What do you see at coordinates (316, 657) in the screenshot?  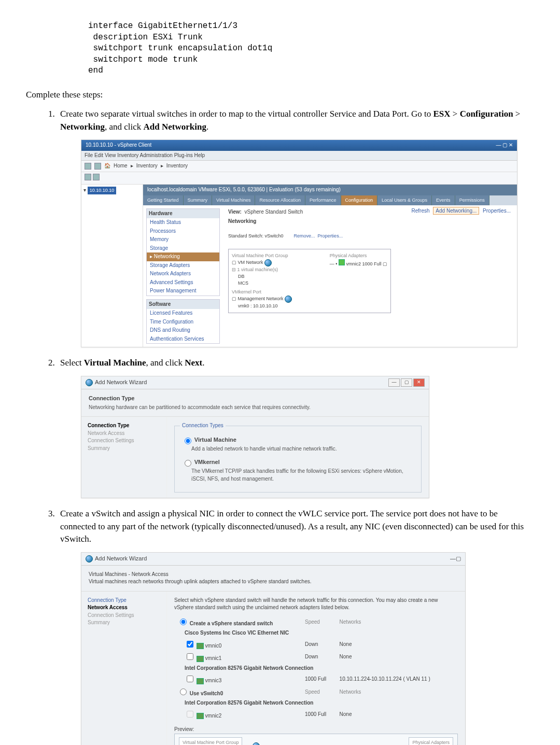 I see `nic-row: vmnic1DownNone` at bounding box center [316, 657].